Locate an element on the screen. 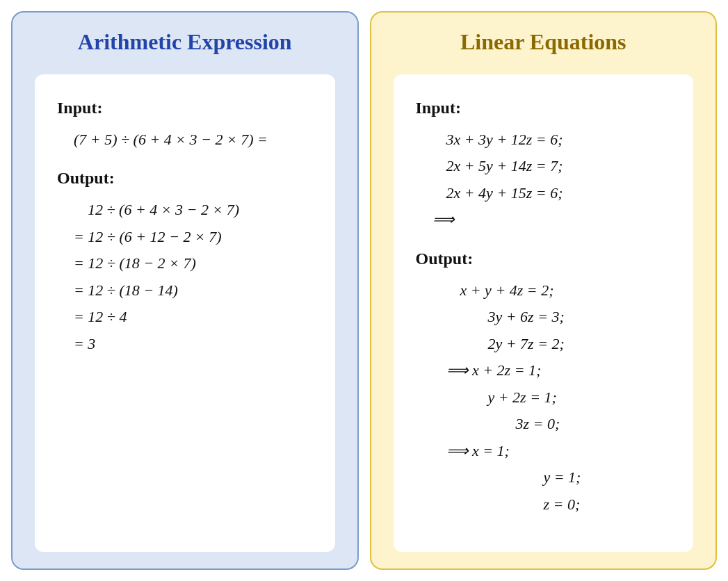 The width and height of the screenshot is (728, 581). arithmetic-input-line: (7 + 5) ÷ (6 + 4 × 3 − 2 × 7) = is located at coordinates (193, 140).